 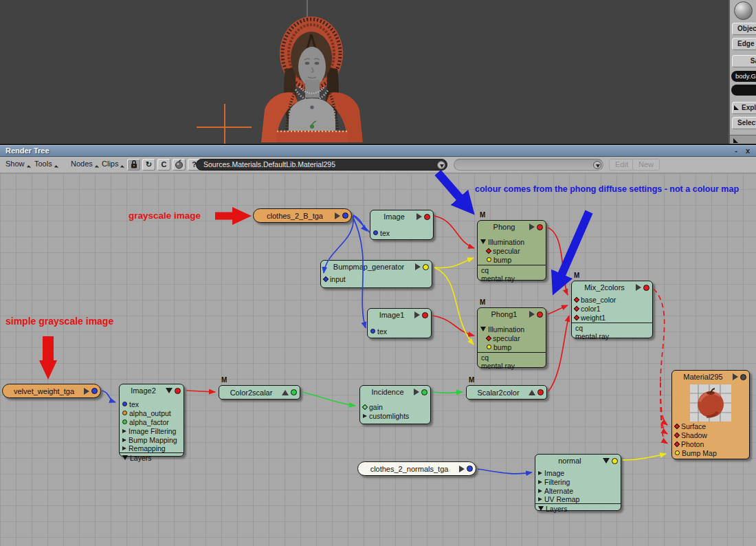 I want to click on connect-icon: C, so click(x=164, y=165).